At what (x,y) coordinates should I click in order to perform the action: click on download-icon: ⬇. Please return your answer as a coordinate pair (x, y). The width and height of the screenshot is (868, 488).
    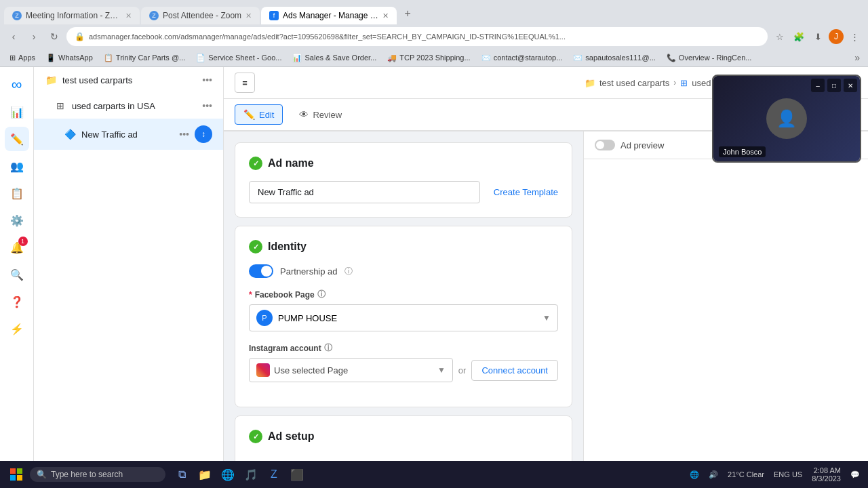
    Looking at the image, I should click on (818, 37).